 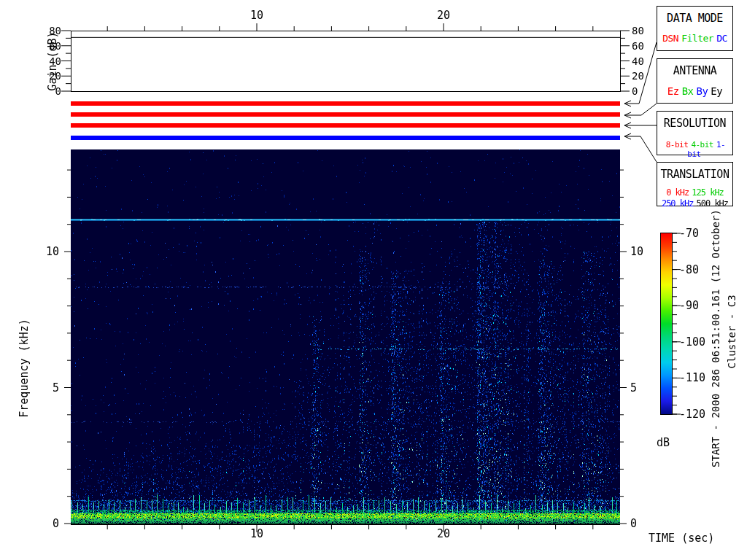 What do you see at coordinates (694, 123) in the screenshot?
I see `panel-resolution-title: RESOLUTION` at bounding box center [694, 123].